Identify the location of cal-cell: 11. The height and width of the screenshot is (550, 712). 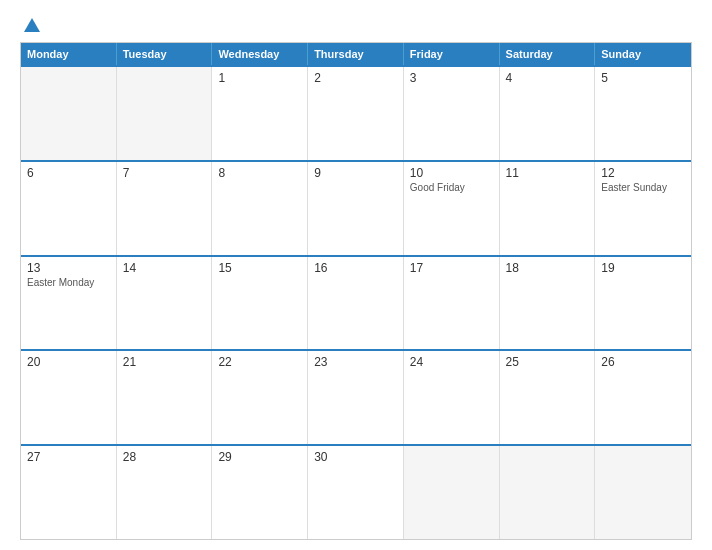
(548, 208).